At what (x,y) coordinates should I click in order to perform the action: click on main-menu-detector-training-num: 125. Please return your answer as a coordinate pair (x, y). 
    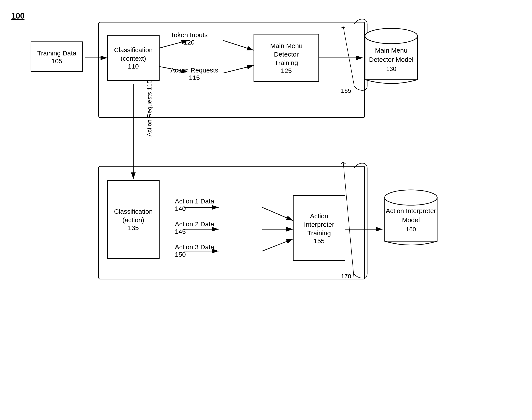
    Looking at the image, I should click on (286, 71).